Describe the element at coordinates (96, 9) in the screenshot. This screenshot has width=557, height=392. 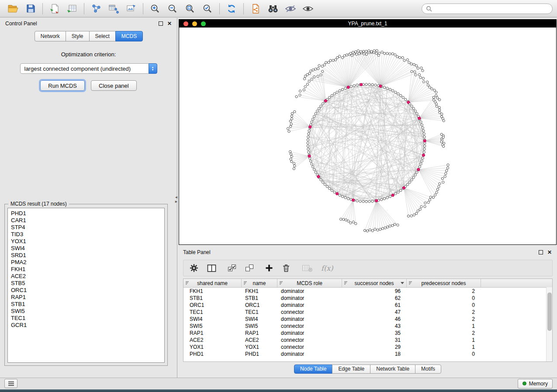
I see `new-network-button` at that location.